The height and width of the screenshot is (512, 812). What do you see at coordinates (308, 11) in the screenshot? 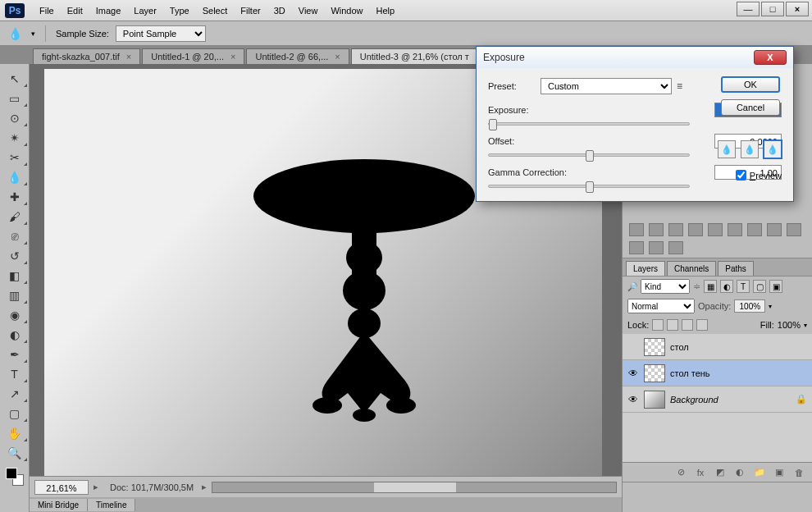
I see `menu-view: View` at bounding box center [308, 11].